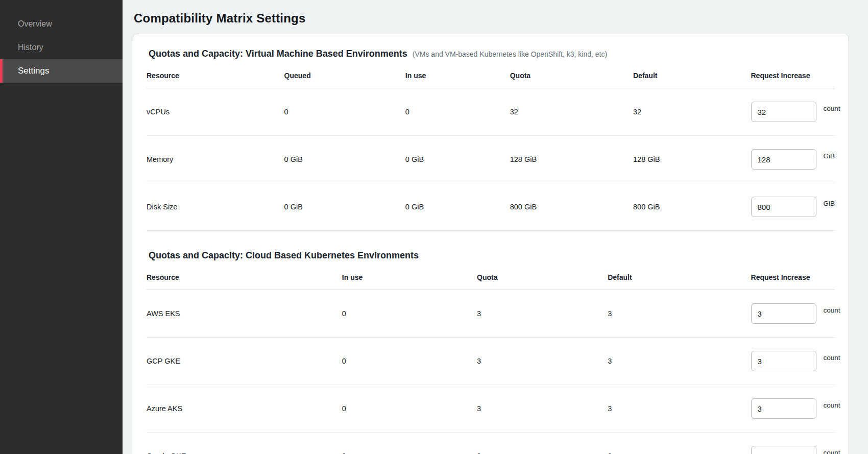 The height and width of the screenshot is (454, 868). Describe the element at coordinates (784, 207) in the screenshot. I see `disk-size-request-input` at that location.